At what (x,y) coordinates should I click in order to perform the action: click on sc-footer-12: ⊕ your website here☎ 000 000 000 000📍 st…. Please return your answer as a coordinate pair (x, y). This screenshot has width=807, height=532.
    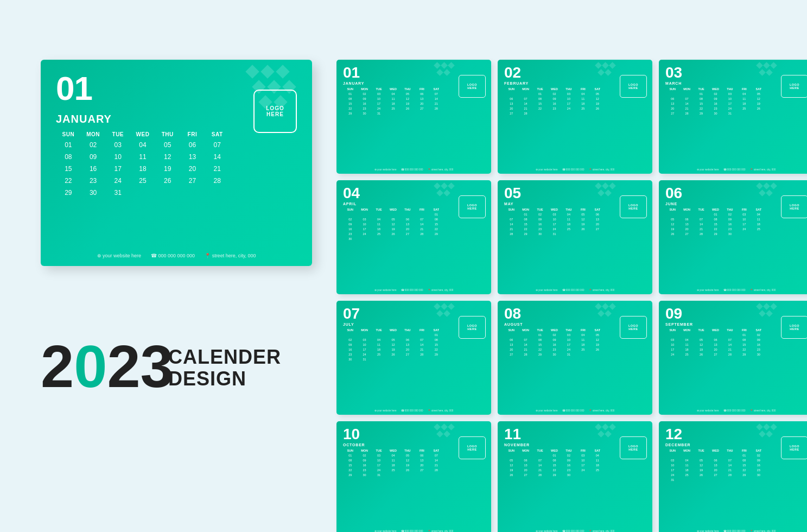
    Looking at the image, I should click on (733, 531).